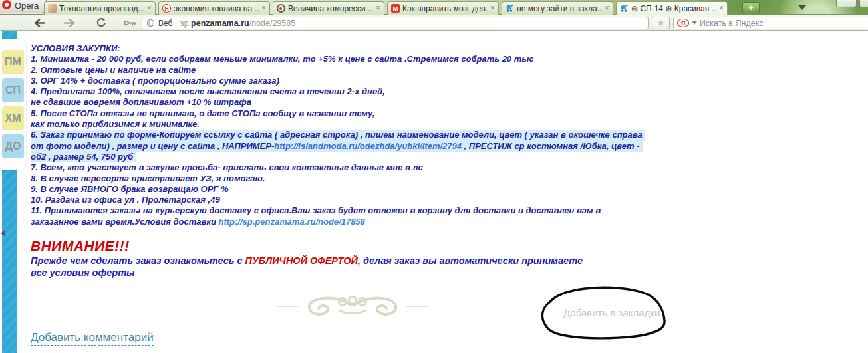 The width and height of the screenshot is (868, 353). What do you see at coordinates (443, 8) in the screenshot?
I see `browser-tab-4: M Как вправить мозг дев... ×` at bounding box center [443, 8].